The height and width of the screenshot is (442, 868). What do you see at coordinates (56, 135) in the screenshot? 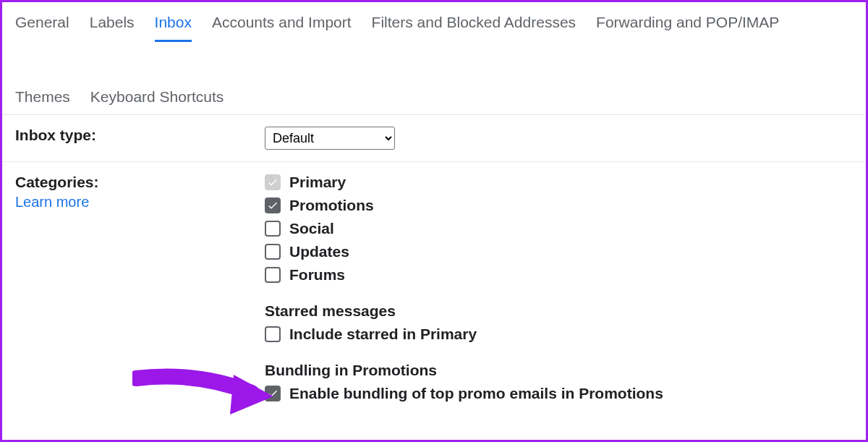
I see `inbox-type-label: Inbox type:` at bounding box center [56, 135].